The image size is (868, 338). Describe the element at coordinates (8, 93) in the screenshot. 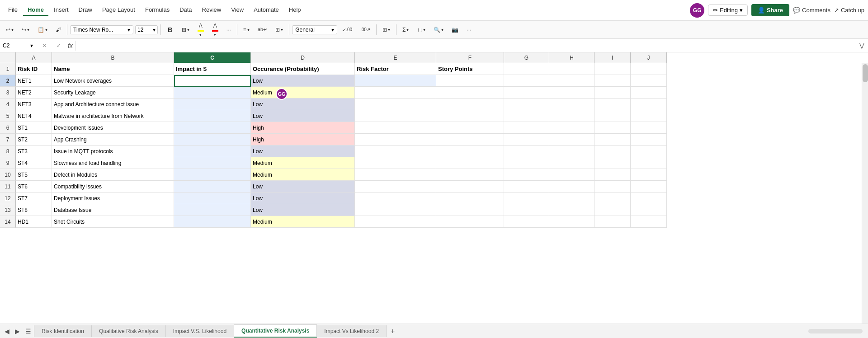

I see `row-number-3: 3` at that location.